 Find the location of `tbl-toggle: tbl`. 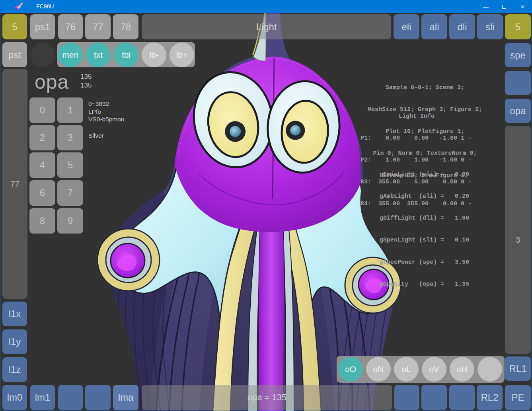

tbl-toggle: tbl is located at coordinates (126, 55).